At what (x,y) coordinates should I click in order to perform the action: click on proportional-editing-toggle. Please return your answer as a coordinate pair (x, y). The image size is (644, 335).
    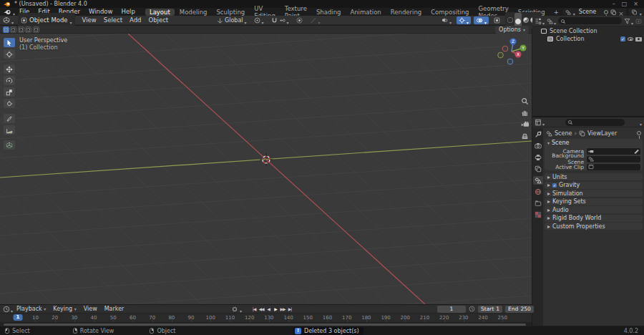
    Looking at the image, I should click on (299, 20).